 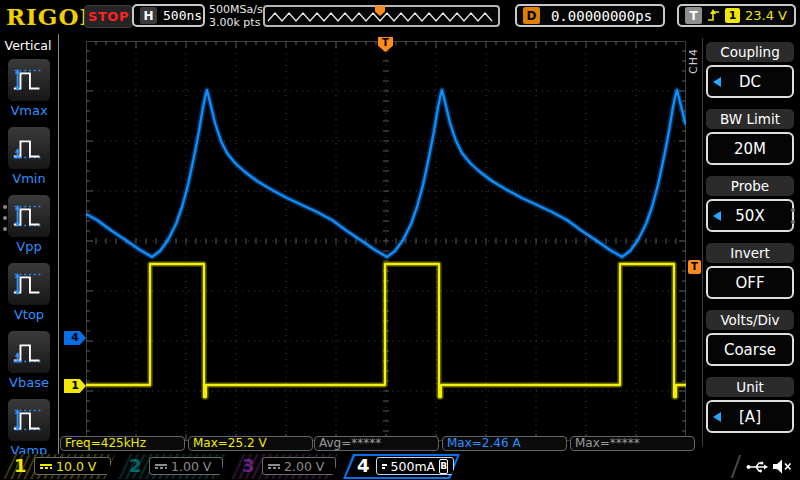 What do you see at coordinates (750, 70) in the screenshot?
I see `menu-item-coupling: Coupling DC` at bounding box center [750, 70].